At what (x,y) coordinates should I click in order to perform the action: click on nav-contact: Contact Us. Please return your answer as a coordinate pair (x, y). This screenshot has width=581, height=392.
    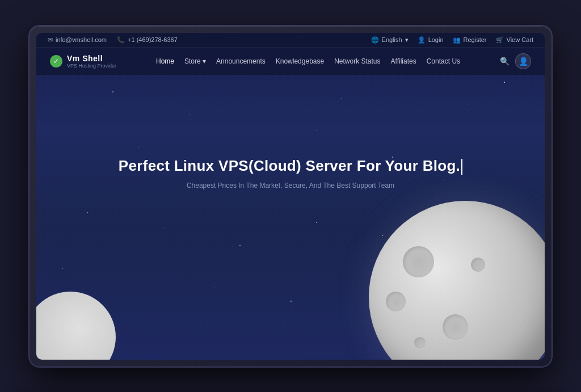
    Looking at the image, I should click on (444, 61).